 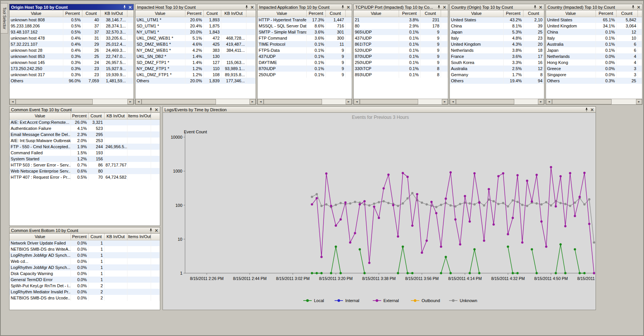 I want to click on table-row: Email Message Cannot Be Del...2.3%295, so click(x=85, y=134).